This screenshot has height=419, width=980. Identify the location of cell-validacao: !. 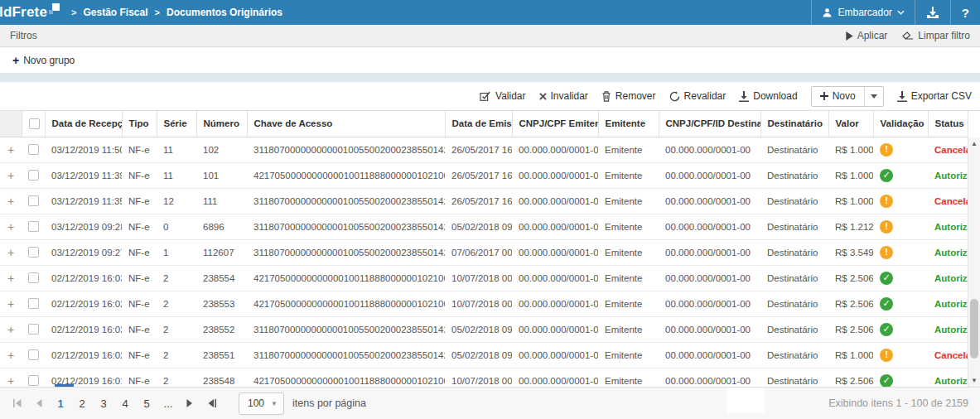
(900, 200).